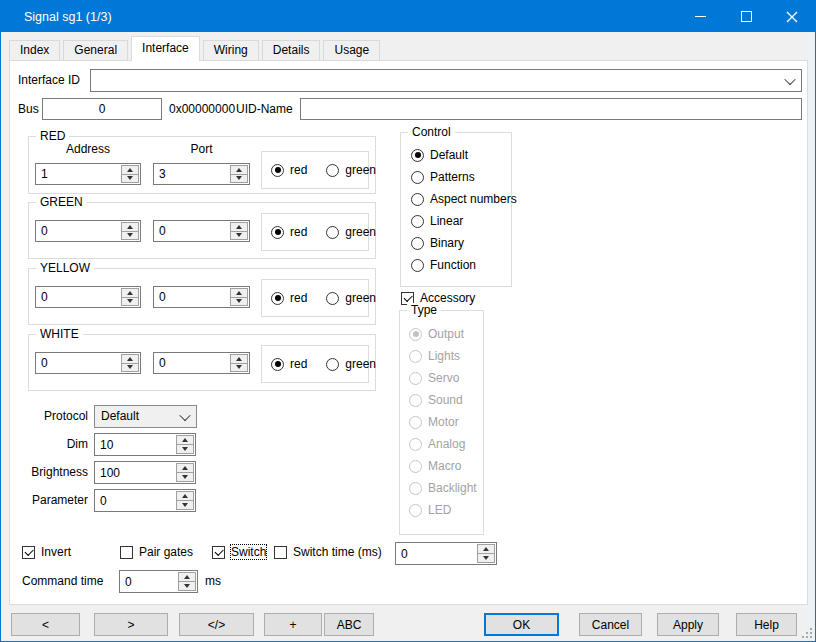 The width and height of the screenshot is (816, 642). What do you see at coordinates (68, 17) in the screenshot?
I see `window-title: Signal sg1 (1/3)` at bounding box center [68, 17].